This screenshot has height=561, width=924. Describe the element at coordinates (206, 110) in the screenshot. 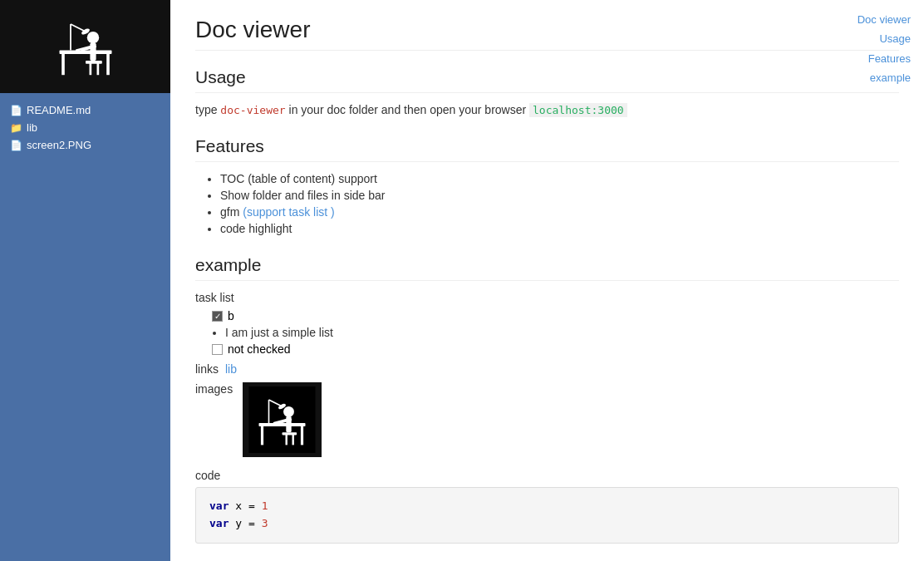

I see `usage-text-before: type` at that location.